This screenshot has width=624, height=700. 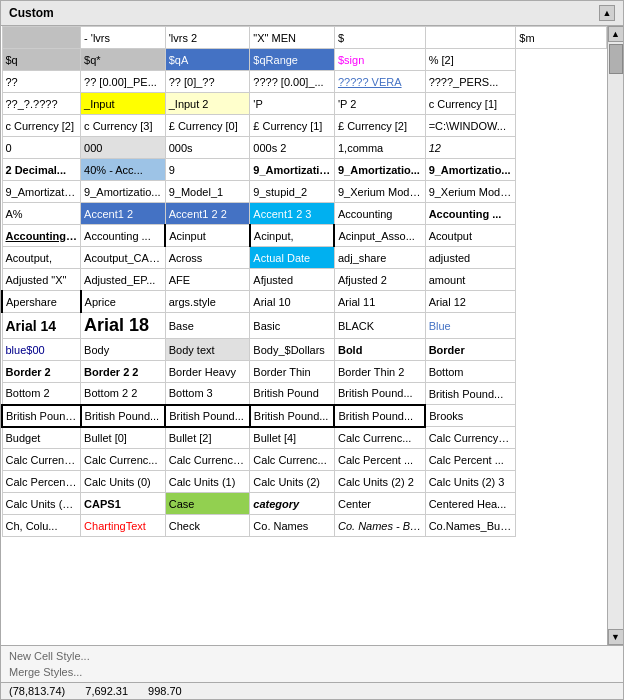 What do you see at coordinates (304, 214) in the screenshot?
I see `table-row: A%Accent1 2Accent1 2 2Accent1 2 3Account…` at bounding box center [304, 214].